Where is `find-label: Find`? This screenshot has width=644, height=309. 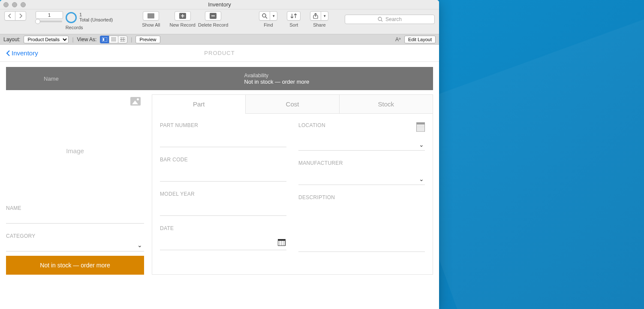 find-label: Find is located at coordinates (268, 25).